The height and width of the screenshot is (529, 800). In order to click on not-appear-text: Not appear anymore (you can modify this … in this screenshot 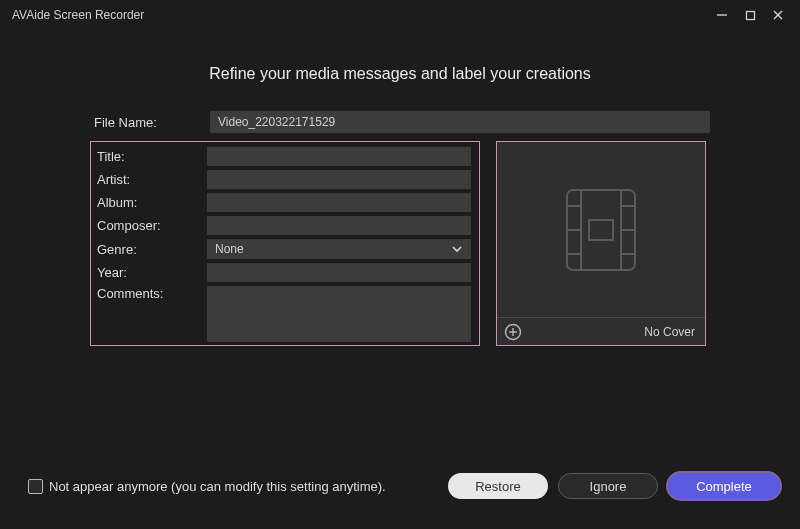, I will do `click(218, 486)`.